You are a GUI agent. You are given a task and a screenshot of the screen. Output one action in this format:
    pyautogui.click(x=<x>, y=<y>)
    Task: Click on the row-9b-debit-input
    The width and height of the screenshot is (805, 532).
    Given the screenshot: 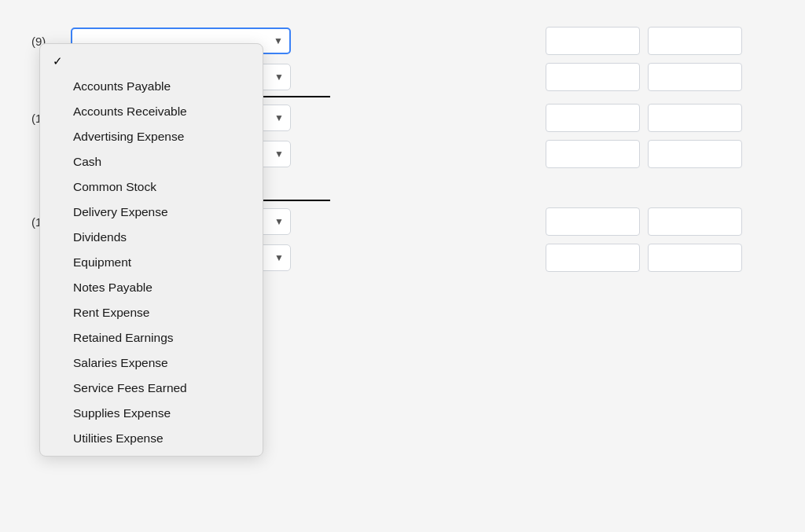 What is the action you would take?
    pyautogui.click(x=593, y=77)
    